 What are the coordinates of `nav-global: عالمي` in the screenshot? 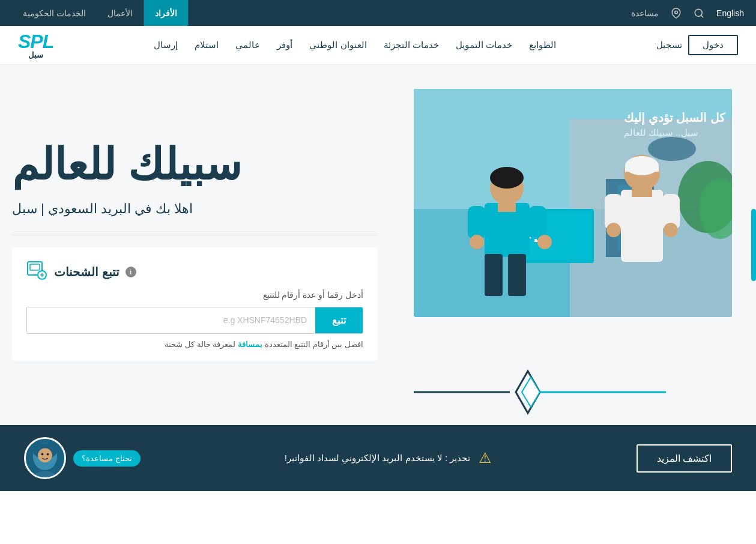 It's located at (247, 45).